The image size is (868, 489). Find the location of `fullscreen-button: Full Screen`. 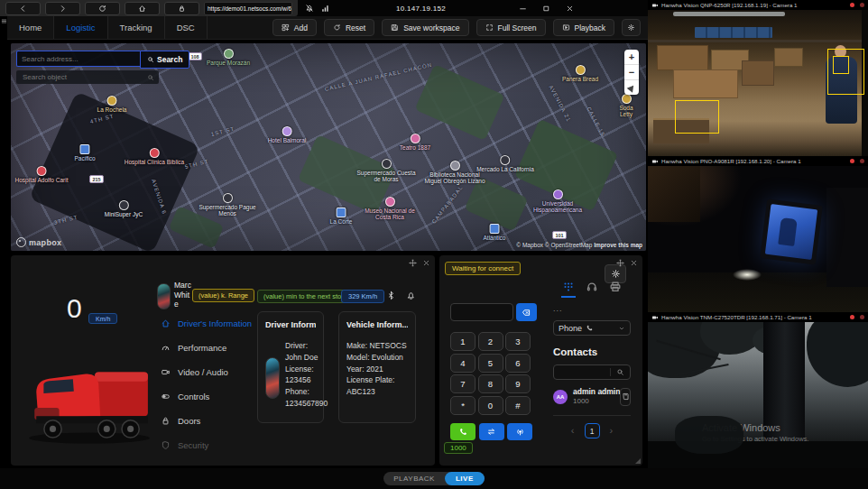

fullscreen-button: Full Screen is located at coordinates (511, 27).